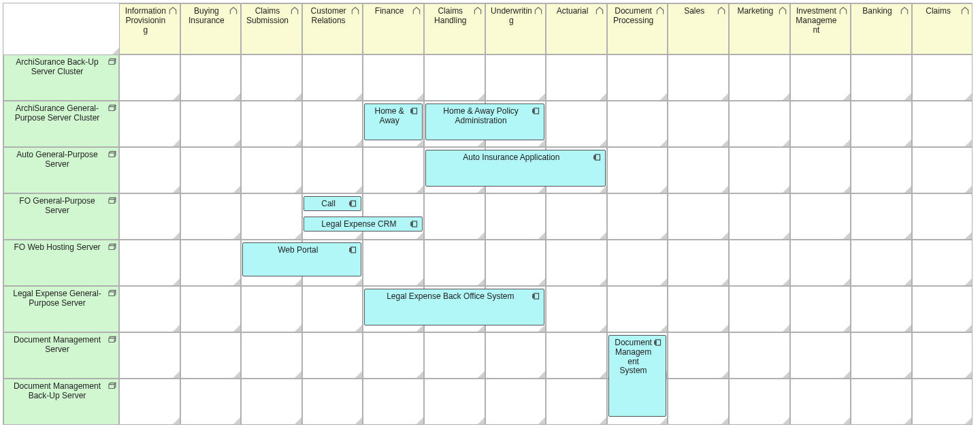 Image resolution: width=980 pixels, height=431 pixels. What do you see at coordinates (302, 259) in the screenshot?
I see `app-card-web-portal: Web Portal` at bounding box center [302, 259].